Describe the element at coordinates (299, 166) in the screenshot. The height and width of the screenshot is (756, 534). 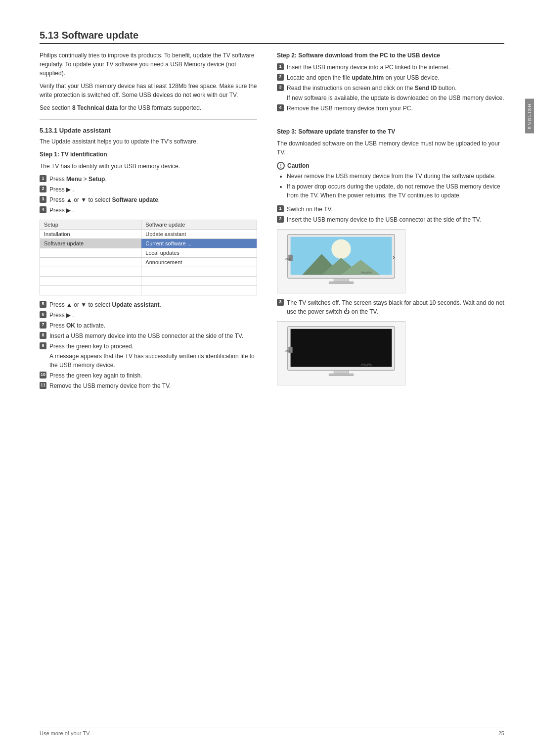
I see `caution-label: Caution` at that location.